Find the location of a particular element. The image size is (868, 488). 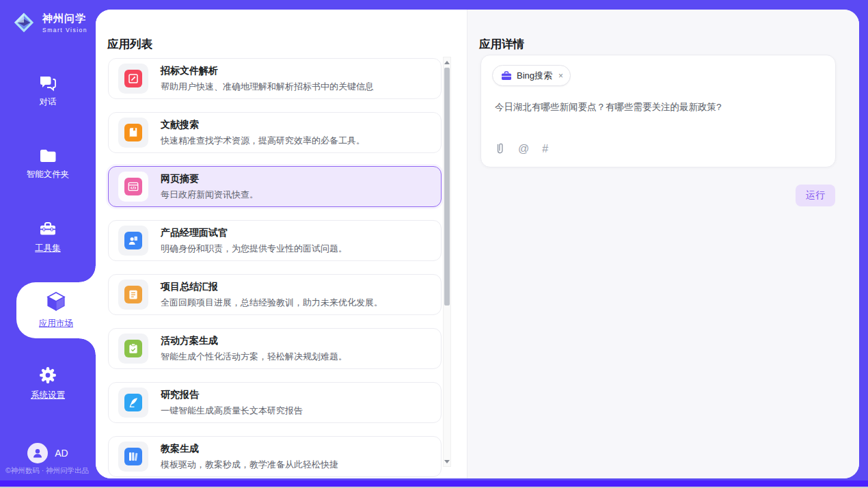

app-card-bid-analysis: 招标文件解析 帮助用户快速、准确地理解和解析招标书中的关键信息 is located at coordinates (275, 79).